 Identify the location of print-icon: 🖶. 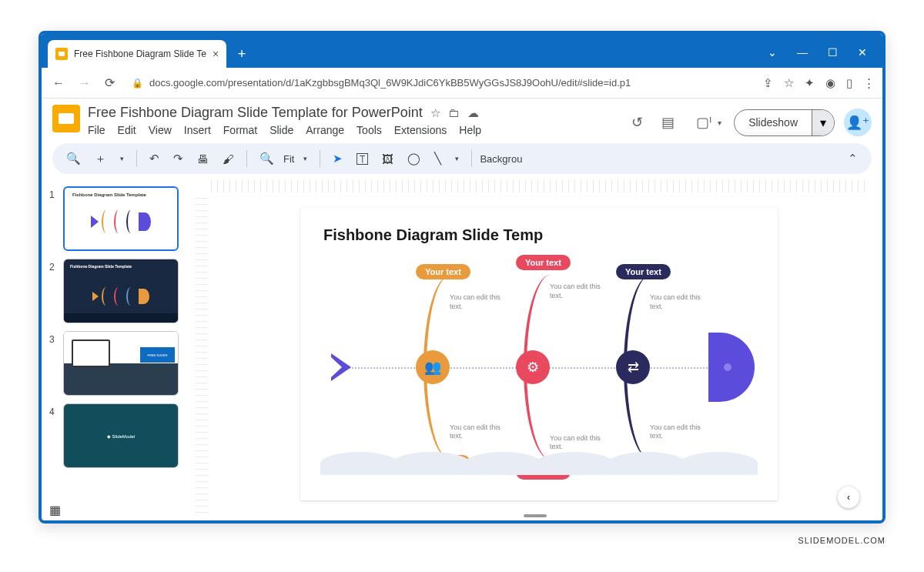
(203, 159).